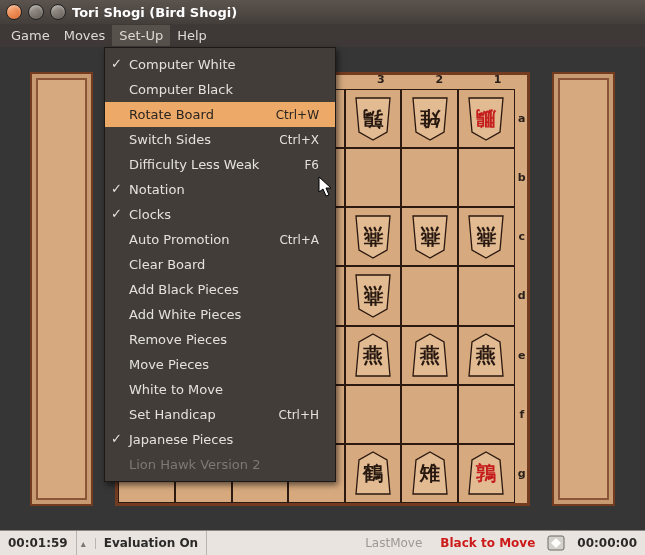 The width and height of the screenshot is (645, 555). Describe the element at coordinates (220, 364) in the screenshot. I see `menuitem-move-pieces: Move Pieces` at that location.